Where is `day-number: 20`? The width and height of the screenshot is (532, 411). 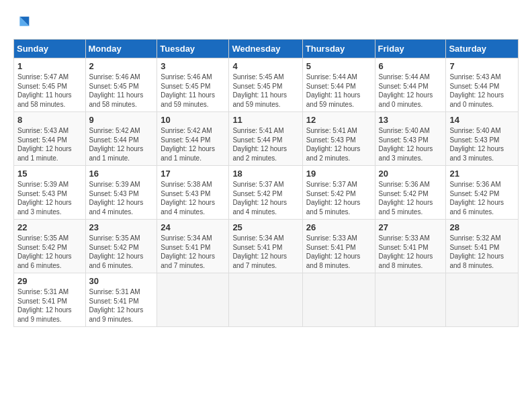
day-number: 20 is located at coordinates (411, 173).